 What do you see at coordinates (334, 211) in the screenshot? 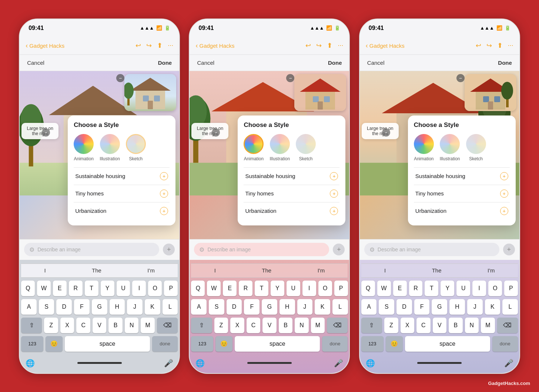
I see `list-item-add-2-2: +` at bounding box center [334, 211].